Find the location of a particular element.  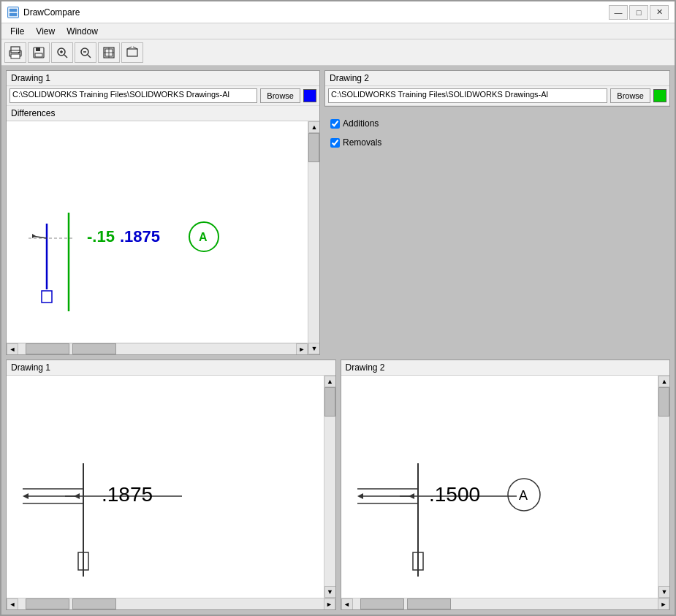

reset-button is located at coordinates (132, 53).